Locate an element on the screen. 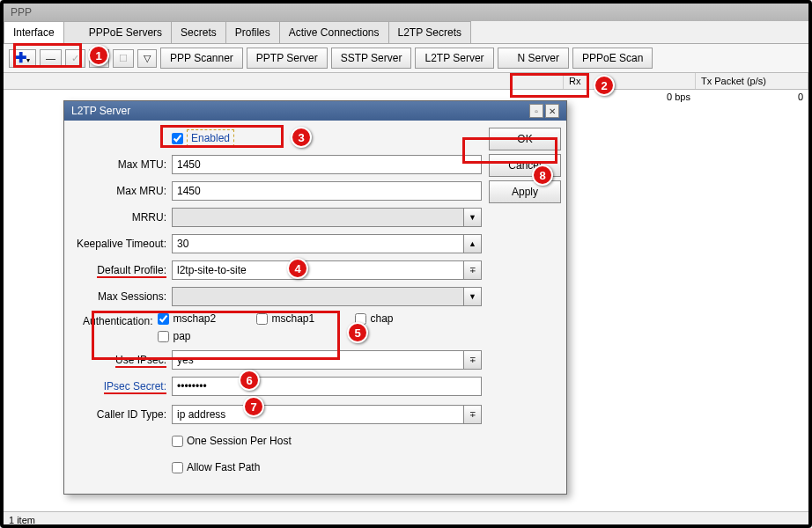 This screenshot has width=812, height=528. grid-col-rx: Rx is located at coordinates (630, 81).